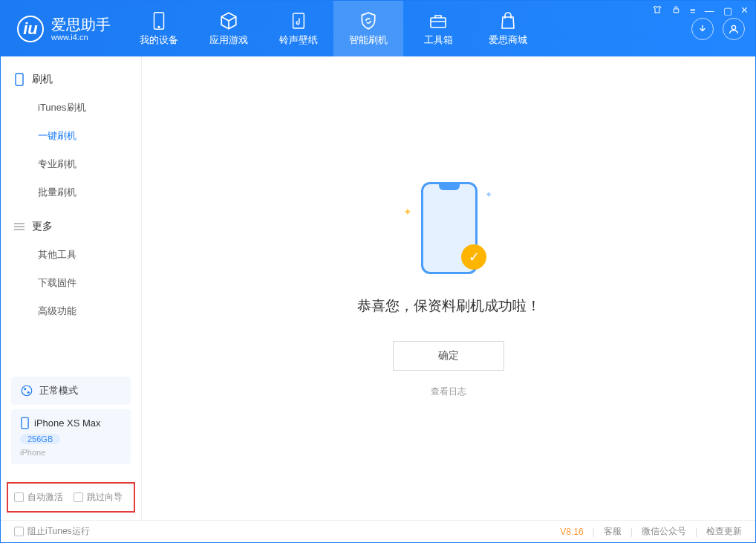 This screenshot has height=543, width=756. Describe the element at coordinates (368, 21) in the screenshot. I see `shield-refresh-icon` at that location.